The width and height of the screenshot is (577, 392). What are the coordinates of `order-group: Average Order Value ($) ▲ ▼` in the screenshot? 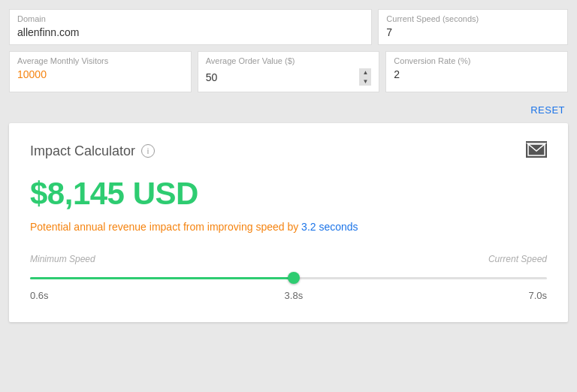 It's located at (288, 72).